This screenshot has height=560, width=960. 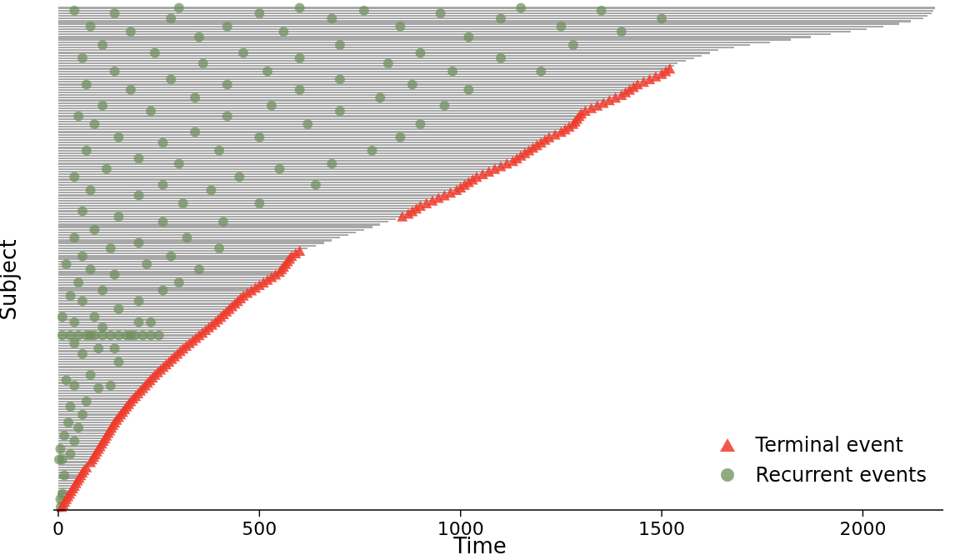 What do you see at coordinates (728, 475) in the screenshot?
I see `circle-icon` at bounding box center [728, 475].